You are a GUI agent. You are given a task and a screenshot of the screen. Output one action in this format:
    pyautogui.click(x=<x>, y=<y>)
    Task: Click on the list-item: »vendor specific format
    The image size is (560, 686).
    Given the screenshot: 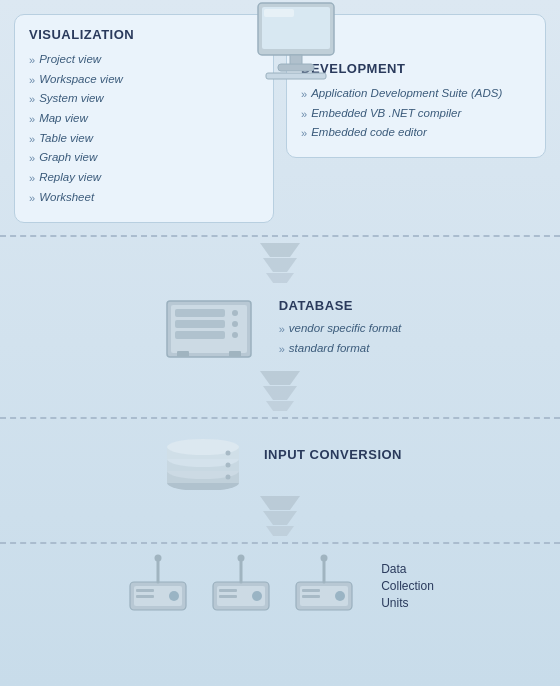 What is the action you would take?
    pyautogui.click(x=340, y=329)
    